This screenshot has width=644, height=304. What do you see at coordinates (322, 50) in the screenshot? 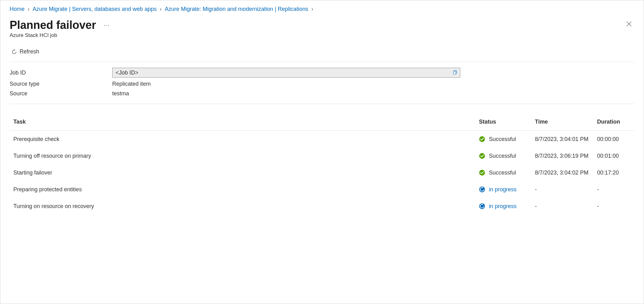
I see `toolbar: Refresh` at bounding box center [322, 50].